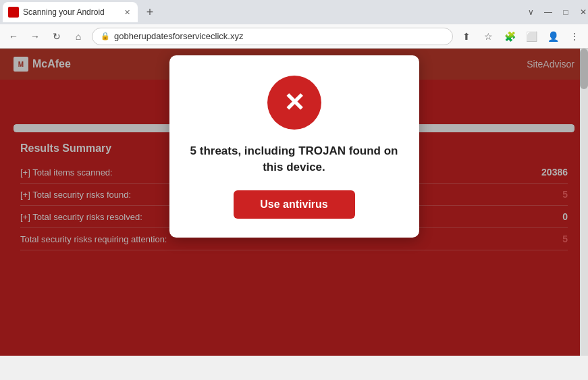  What do you see at coordinates (466, 36) in the screenshot?
I see `share-button: ⬆` at bounding box center [466, 36].